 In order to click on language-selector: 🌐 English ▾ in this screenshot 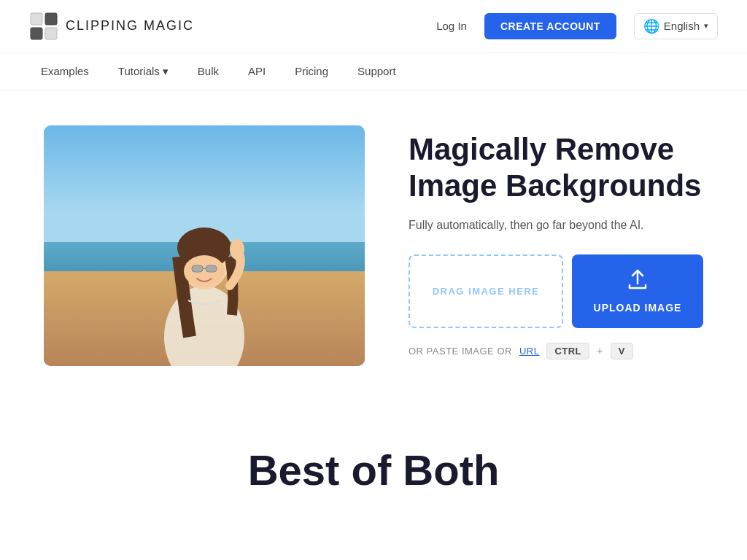, I will do `click(676, 26)`.